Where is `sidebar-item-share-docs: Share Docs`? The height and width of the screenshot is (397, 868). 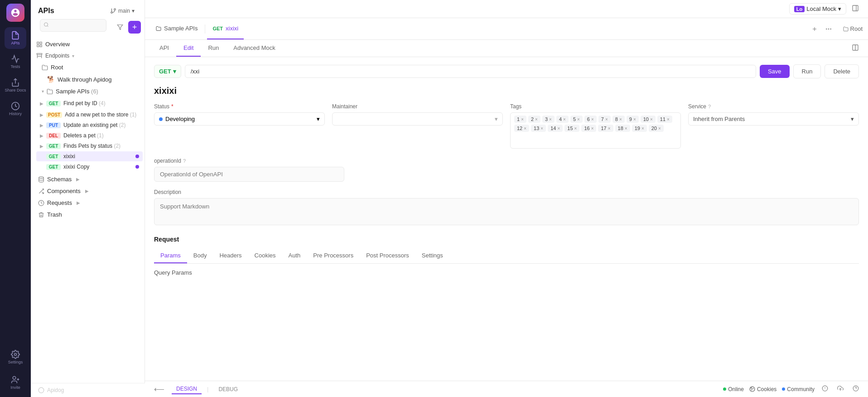 sidebar-item-share-docs: Share Docs is located at coordinates (15, 85).